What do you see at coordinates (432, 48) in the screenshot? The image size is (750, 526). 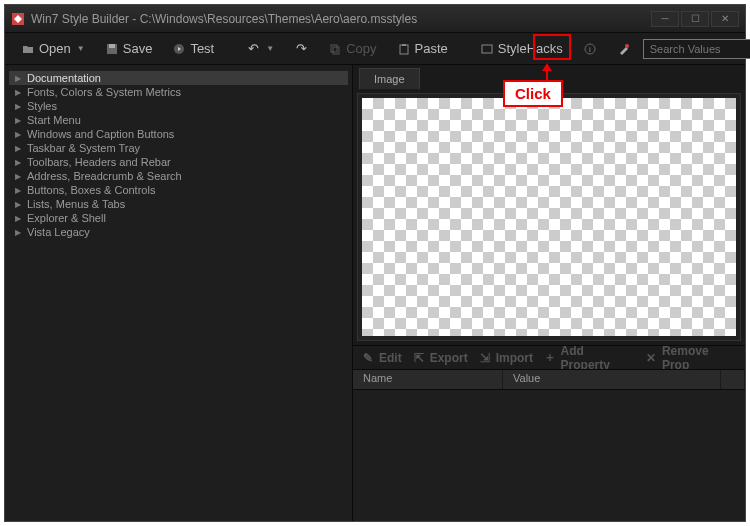 I see `paste-label: Paste` at bounding box center [432, 48].